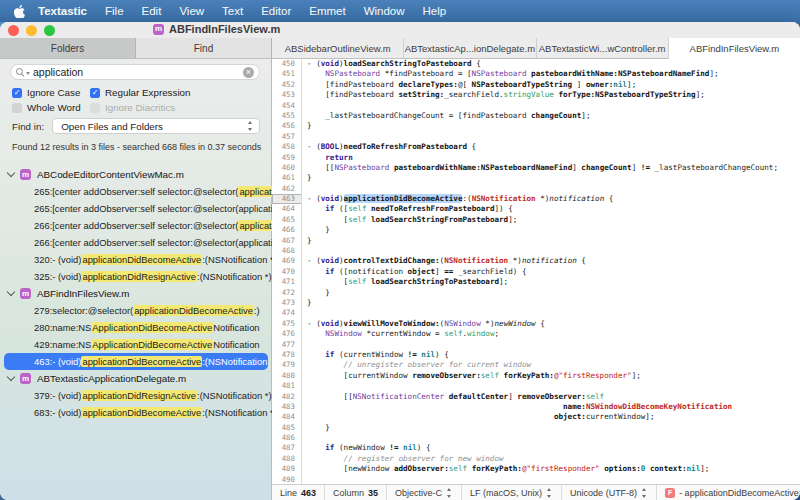 This screenshot has width=800, height=500. I want to click on result-row: 463: - (void)applicationDidBecomeActive:…, so click(136, 362).